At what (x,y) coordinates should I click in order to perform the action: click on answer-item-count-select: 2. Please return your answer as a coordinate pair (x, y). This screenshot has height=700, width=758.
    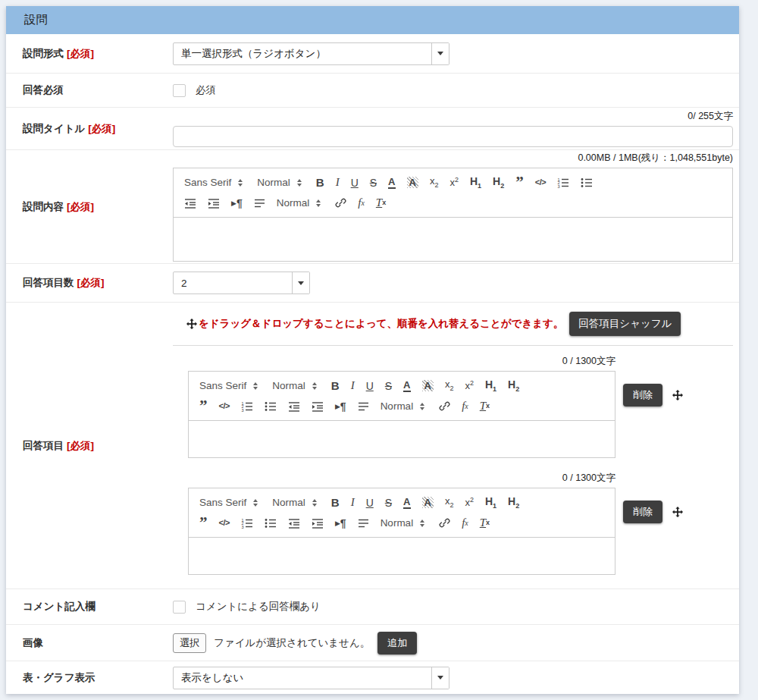
    Looking at the image, I should click on (241, 283).